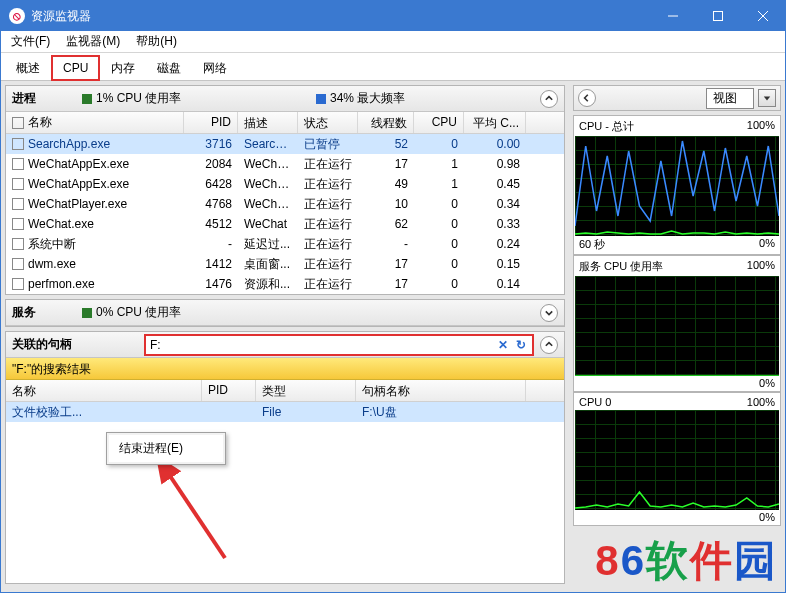  Describe the element at coordinates (606, 126) in the screenshot. I see `chart-title: CPU - 总计` at that location.